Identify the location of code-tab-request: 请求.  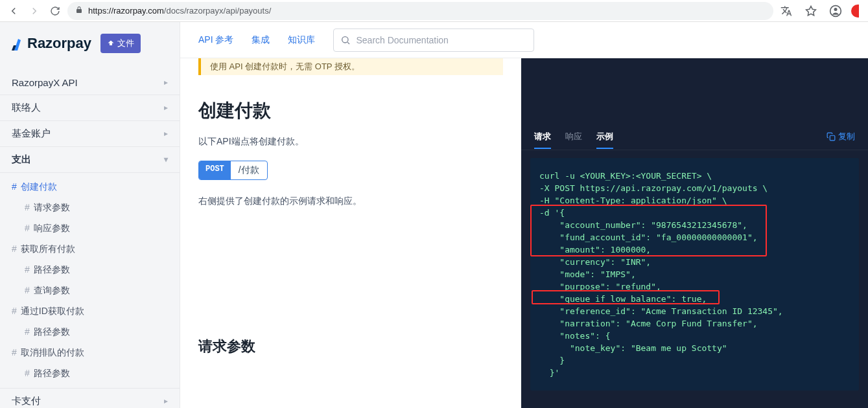
(543, 137).